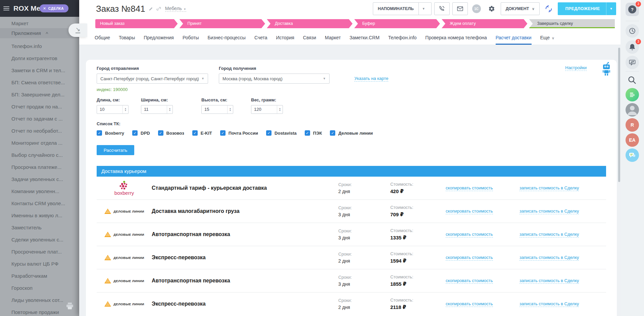 Image resolution: width=644 pixels, height=316 pixels. What do you see at coordinates (632, 81) in the screenshot?
I see `search-button` at bounding box center [632, 81].